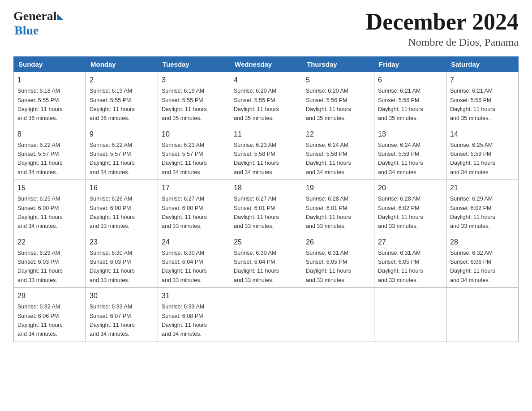 This screenshot has width=532, height=411. What do you see at coordinates (50, 188) in the screenshot?
I see `day-number: 15` at bounding box center [50, 188].